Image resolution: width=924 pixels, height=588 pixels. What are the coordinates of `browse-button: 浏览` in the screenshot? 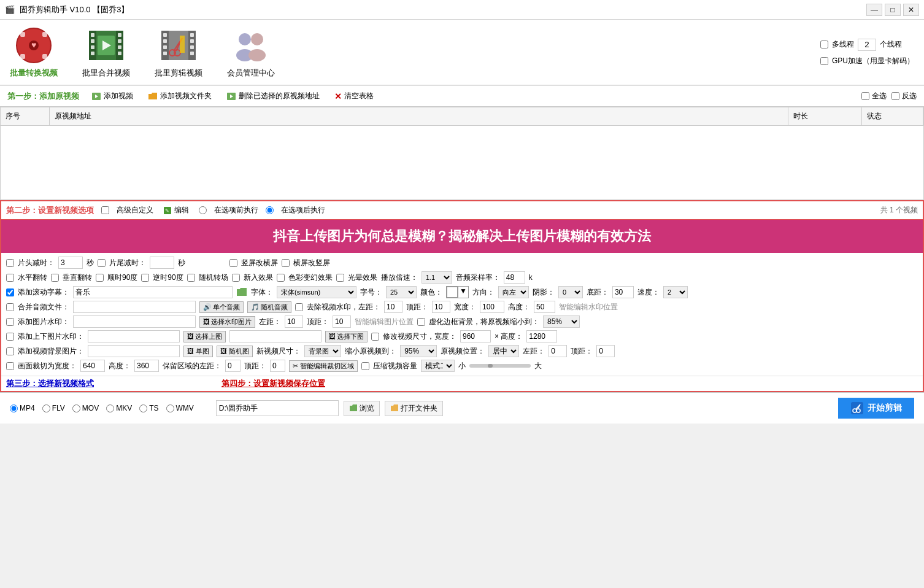 It's located at (362, 409).